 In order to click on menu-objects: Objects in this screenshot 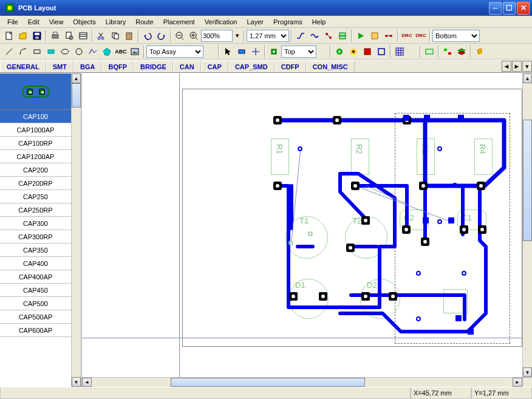, I will do `click(84, 22)`.